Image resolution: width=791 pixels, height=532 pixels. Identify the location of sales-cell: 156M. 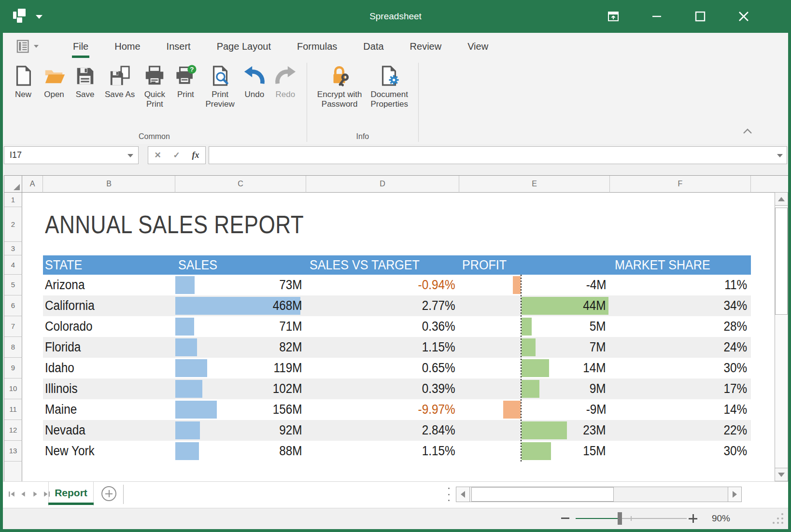
(264, 409).